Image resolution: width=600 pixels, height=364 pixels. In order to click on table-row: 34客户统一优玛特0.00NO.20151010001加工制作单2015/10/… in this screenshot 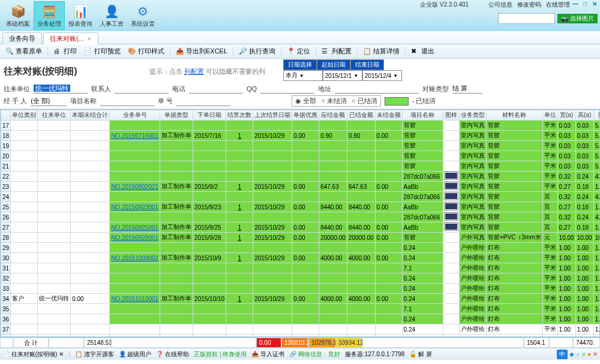, I will do `click(301, 299)`.